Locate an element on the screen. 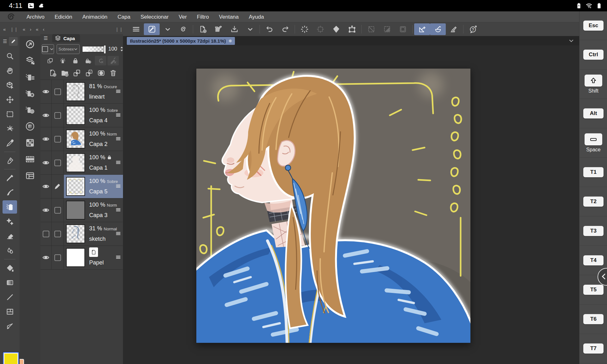 This screenshot has height=364, width=607. save-chevron-icon is located at coordinates (250, 29).